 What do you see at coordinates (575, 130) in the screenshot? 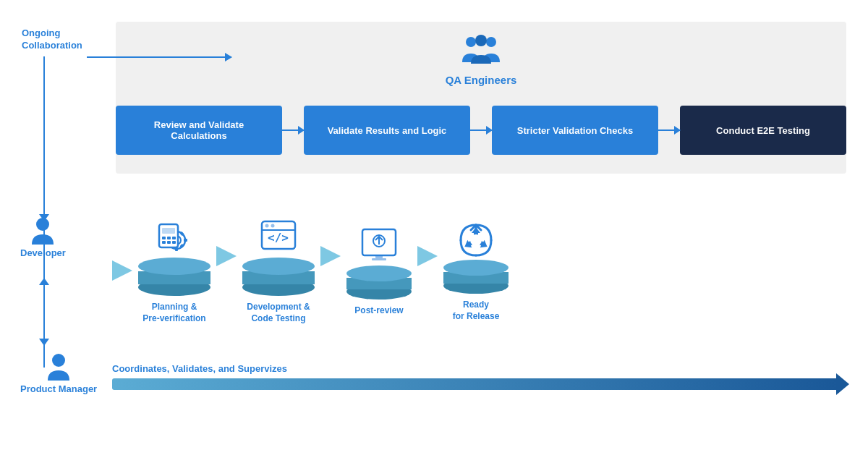
I see `task-stricter-validation: Stricter Validation Checks` at bounding box center [575, 130].